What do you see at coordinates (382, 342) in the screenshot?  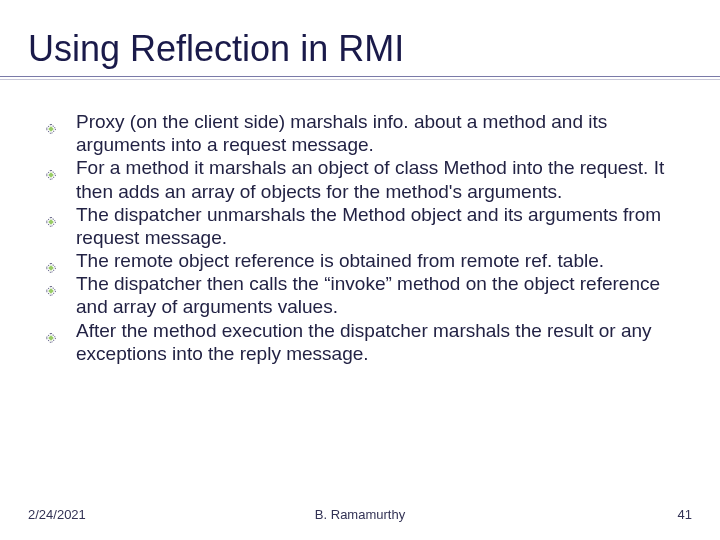 I see `list-item: After the method execution the dispatche…` at bounding box center [382, 342].